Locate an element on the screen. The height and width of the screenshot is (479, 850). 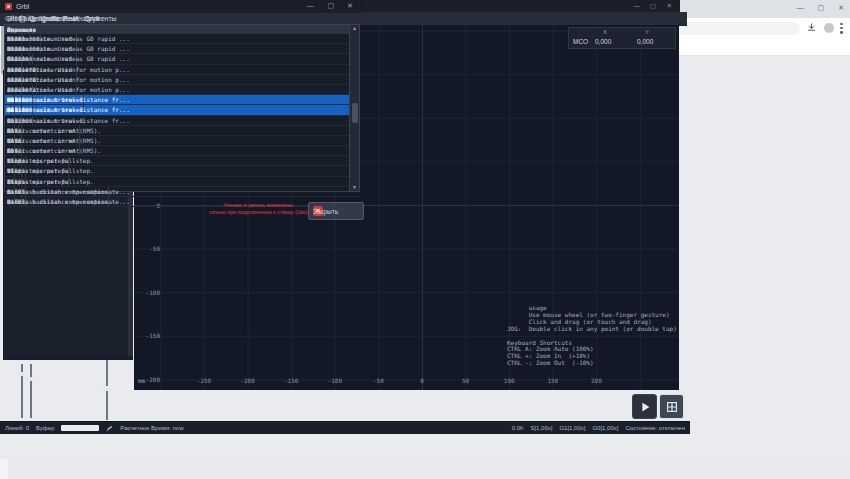
power-slider-track is located at coordinates (31, 391).